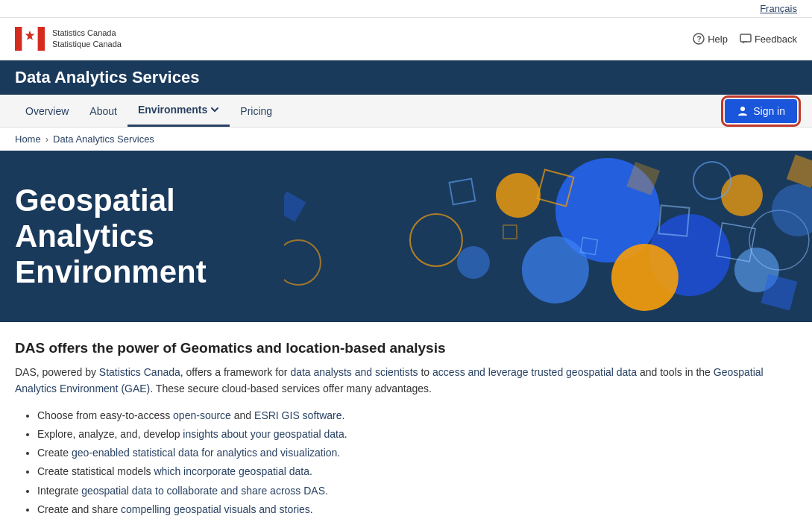 The width and height of the screenshot is (812, 519). Describe the element at coordinates (140, 372) in the screenshot. I see `statistics-canada-link: Statistics Canada` at that location.